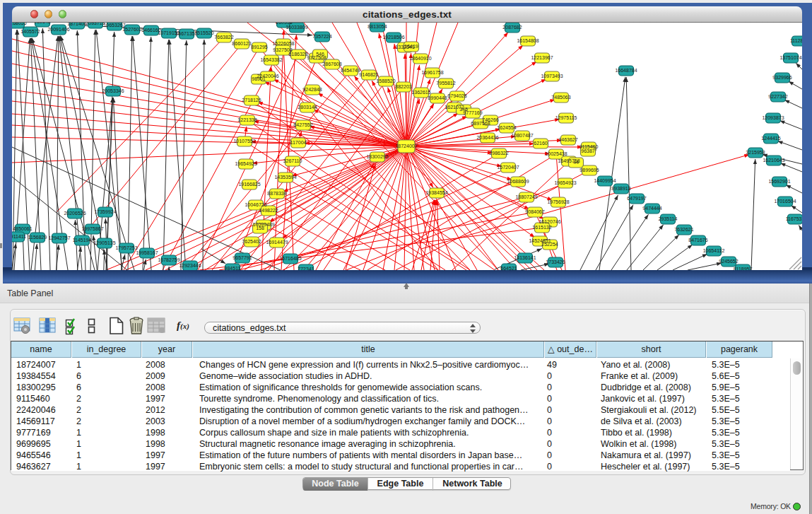  Describe the element at coordinates (636, 198) in the screenshot. I see `svg-text: 6479197` at that location.